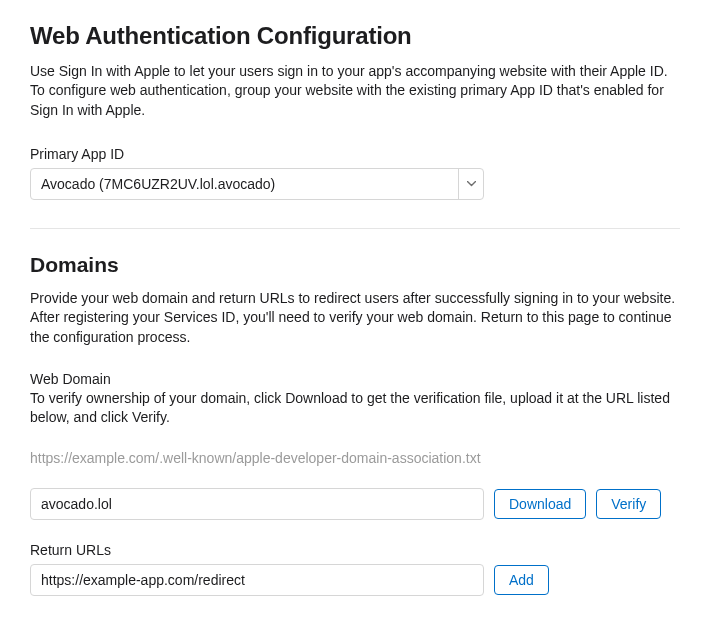  I want to click on primary-app-id-label: Primary App ID, so click(355, 154).